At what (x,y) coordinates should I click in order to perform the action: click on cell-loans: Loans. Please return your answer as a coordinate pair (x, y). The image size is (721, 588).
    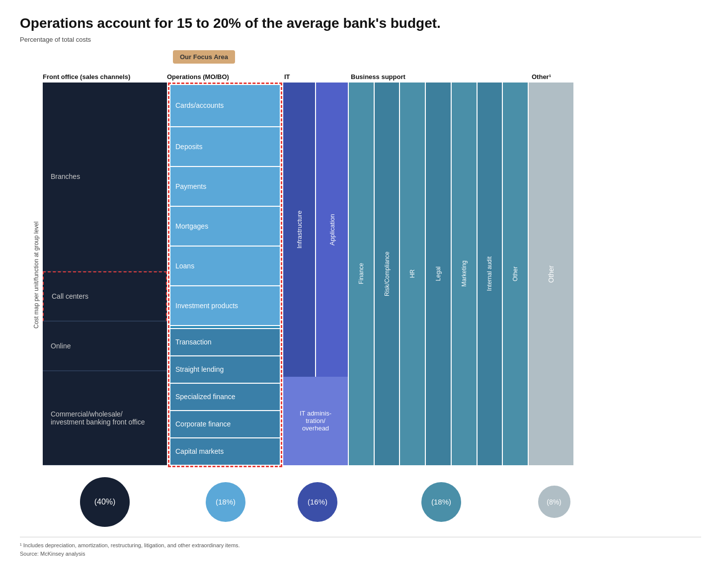
    Looking at the image, I should click on (225, 266).